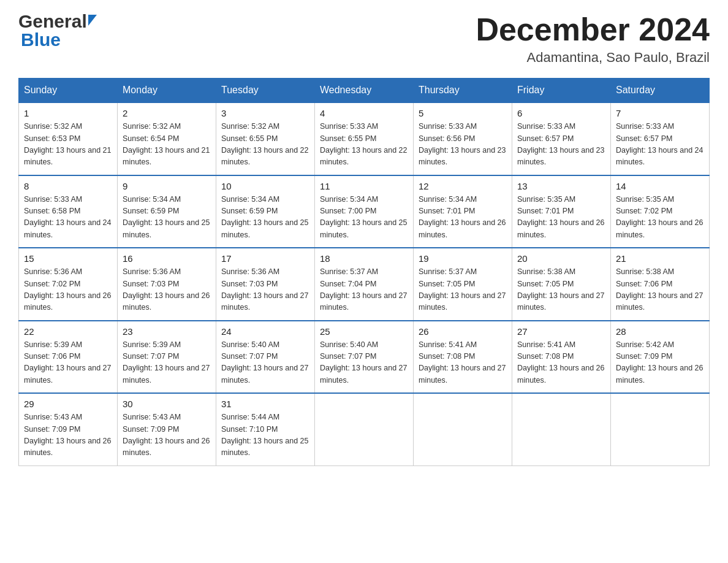 The width and height of the screenshot is (728, 563). I want to click on calendar-day-cell: 1 Sunrise: 5:32 AM Sunset: 6:53 PM Dayli…, so click(69, 139).